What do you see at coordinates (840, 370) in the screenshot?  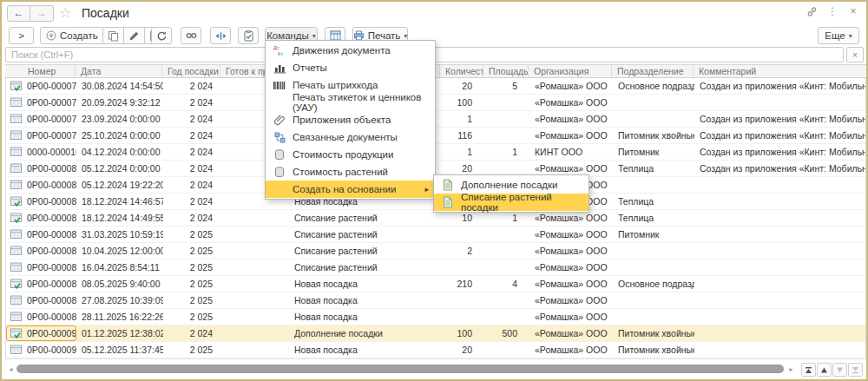 I see `go-down-button` at bounding box center [840, 370].